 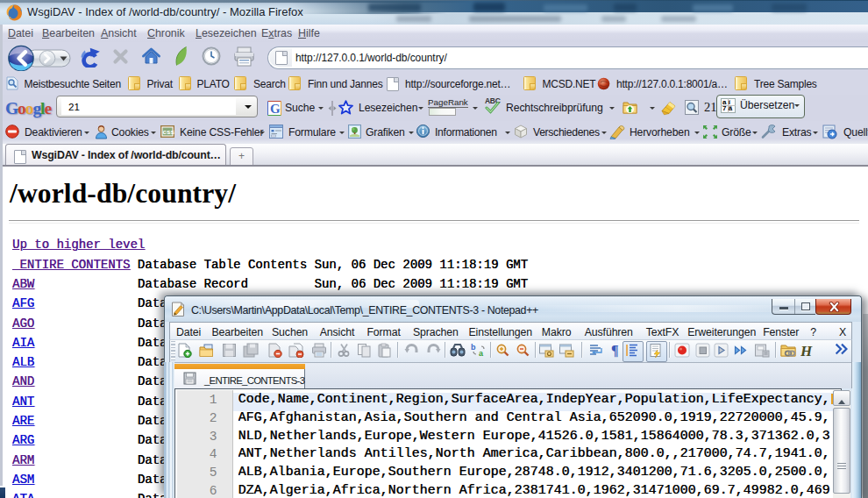 What do you see at coordinates (473, 347) in the screenshot?
I see `svg-text: b` at bounding box center [473, 347].